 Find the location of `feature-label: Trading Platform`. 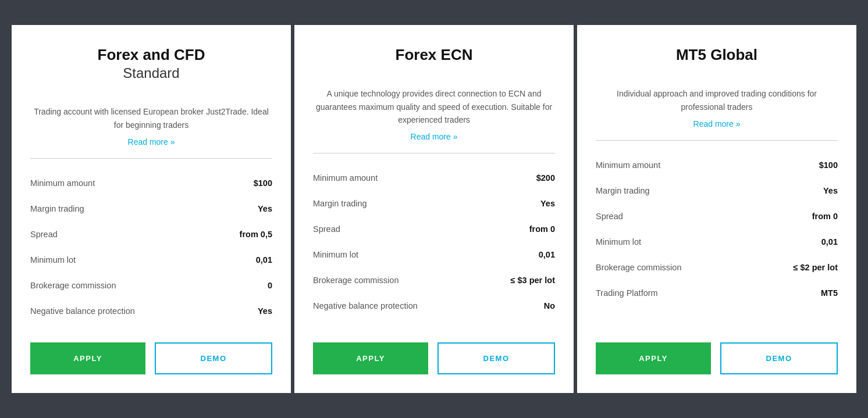

feature-label: Trading Platform is located at coordinates (627, 293).